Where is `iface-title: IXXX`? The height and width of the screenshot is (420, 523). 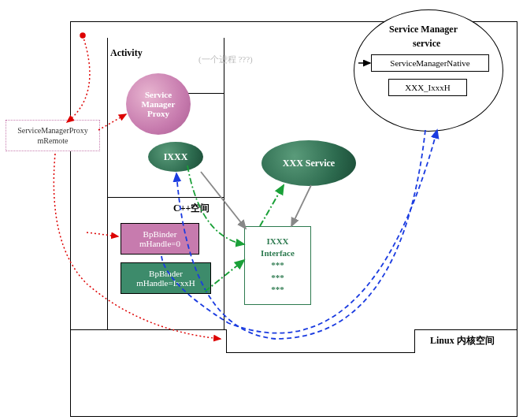
iface-title: IXXX is located at coordinates (277, 241).